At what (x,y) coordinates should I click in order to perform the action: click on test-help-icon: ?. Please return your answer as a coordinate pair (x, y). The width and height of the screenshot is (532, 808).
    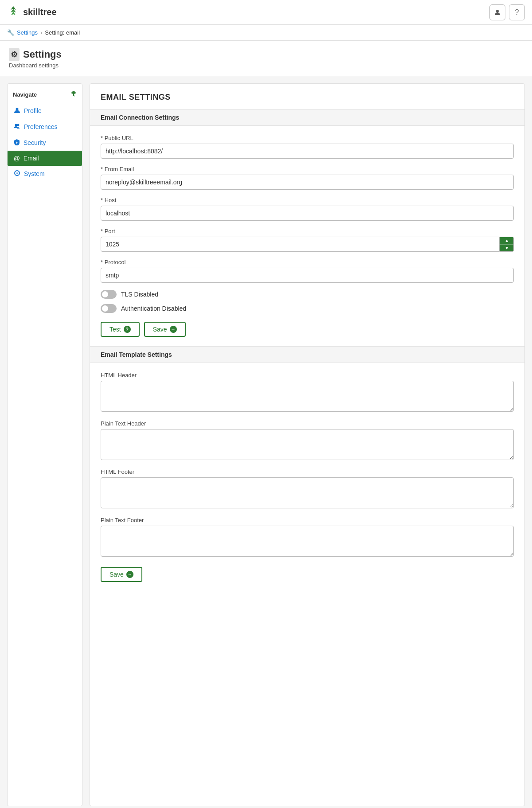
    Looking at the image, I should click on (127, 329).